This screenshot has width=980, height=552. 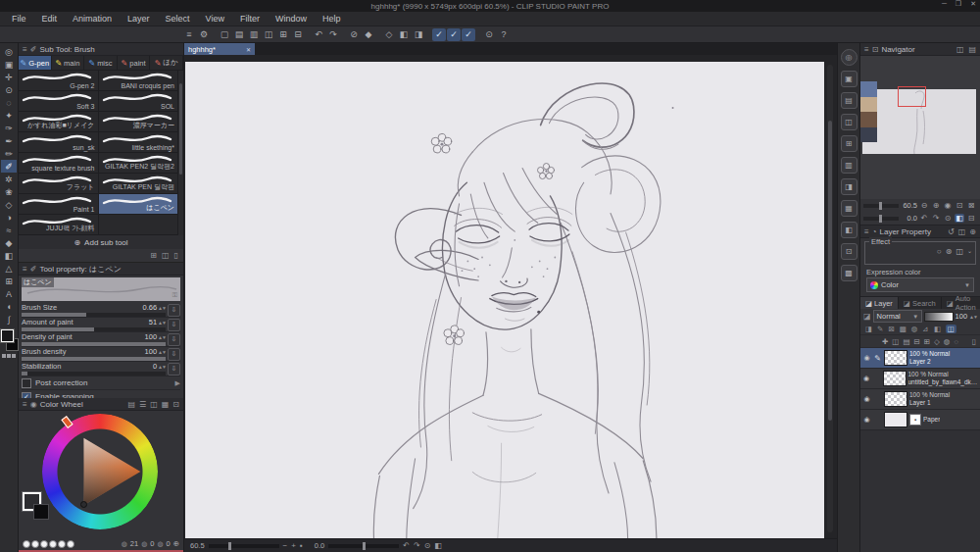 I want to click on subtool-tab-misc: ✎misc, so click(x=101, y=63).